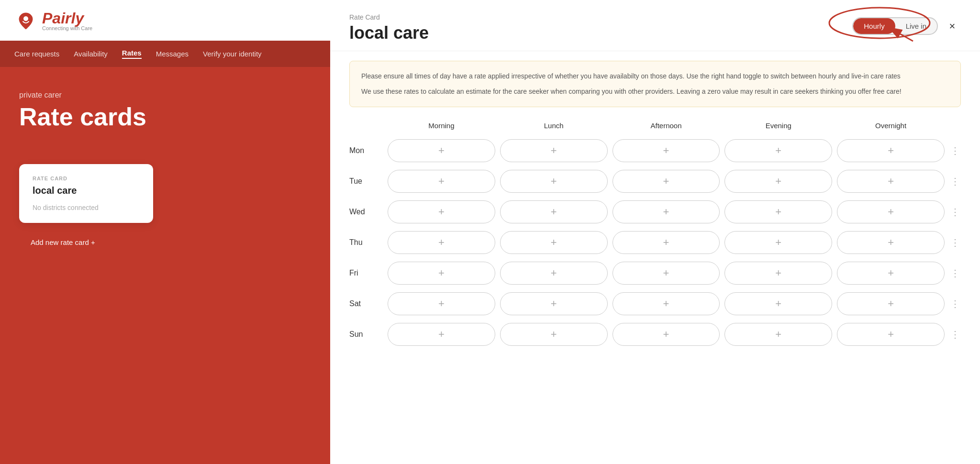  I want to click on sun-morning-btn: +, so click(441, 334).